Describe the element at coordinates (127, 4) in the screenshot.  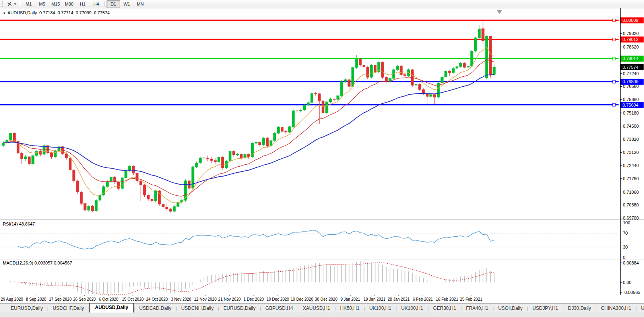
I see `timeframe-button-w1: W1` at that location.